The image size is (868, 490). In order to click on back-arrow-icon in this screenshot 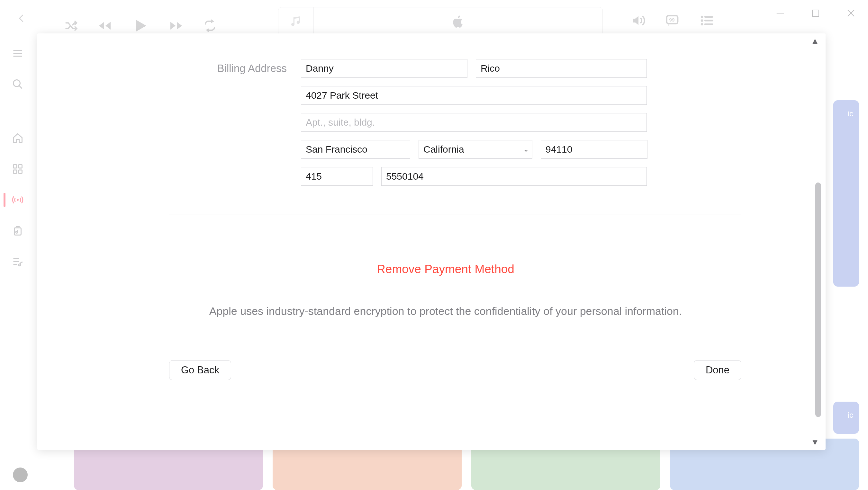, I will do `click(22, 18)`.